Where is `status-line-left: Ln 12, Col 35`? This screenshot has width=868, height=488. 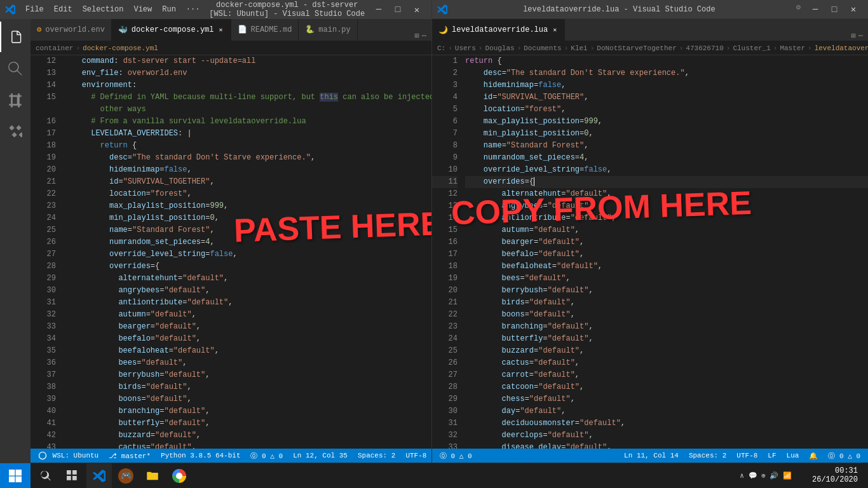 status-line-left: Ln 12, Col 35 is located at coordinates (320, 456).